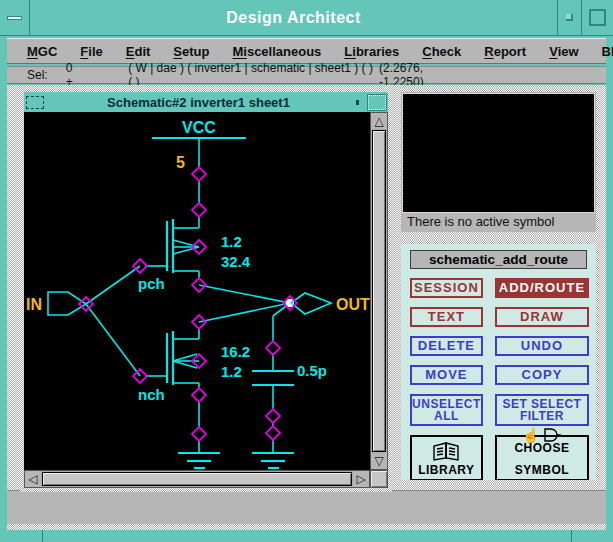  I want to click on vcc-label: VCC, so click(199, 128).